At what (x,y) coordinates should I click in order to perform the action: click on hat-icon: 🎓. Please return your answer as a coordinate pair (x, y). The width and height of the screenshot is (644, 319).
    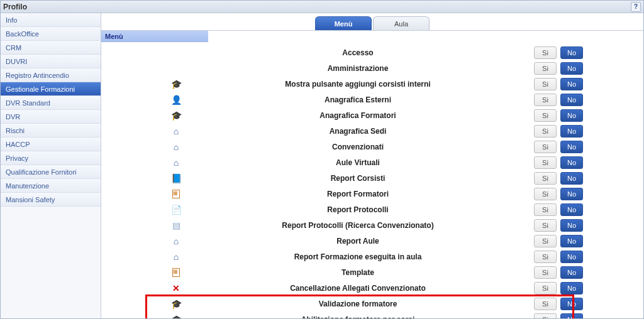
    Looking at the image, I should click on (176, 84).